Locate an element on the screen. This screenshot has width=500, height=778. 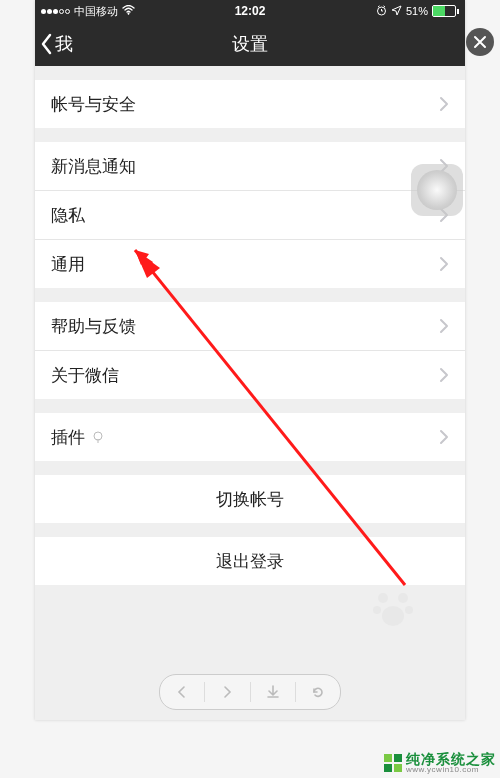
alarm-icon is located at coordinates (382, 12).